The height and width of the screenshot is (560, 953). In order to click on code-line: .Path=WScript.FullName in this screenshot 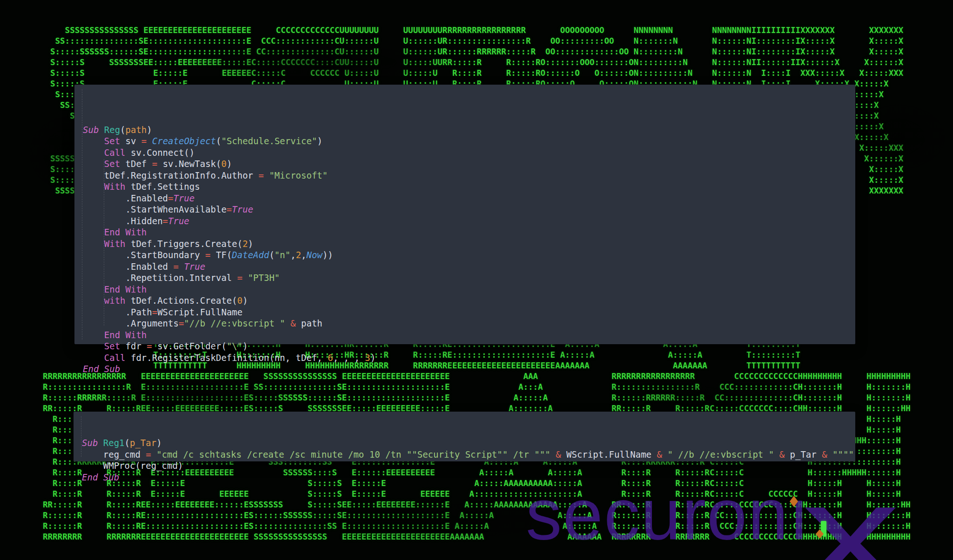, I will do `click(469, 313)`.